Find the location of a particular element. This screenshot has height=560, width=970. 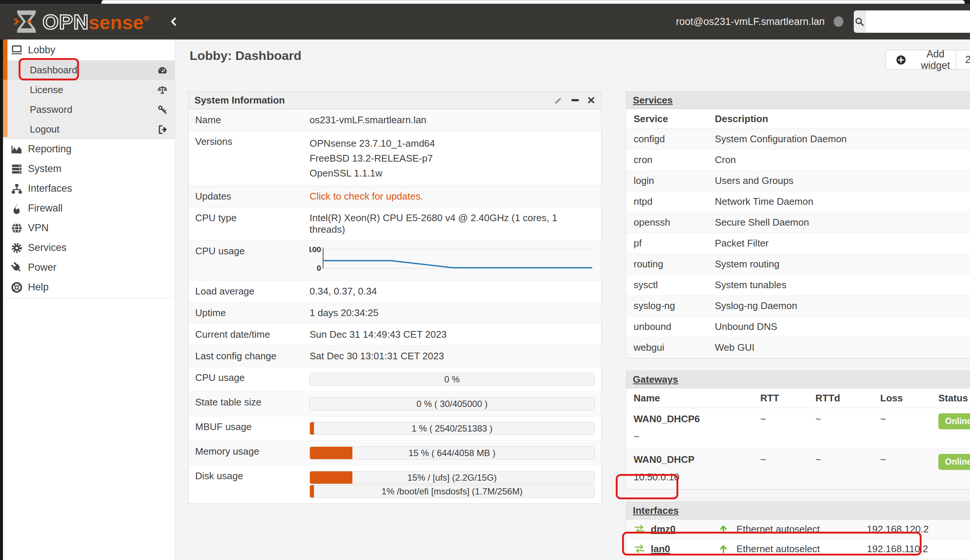

gateway-name: WAN0_DHCP is located at coordinates (697, 460).